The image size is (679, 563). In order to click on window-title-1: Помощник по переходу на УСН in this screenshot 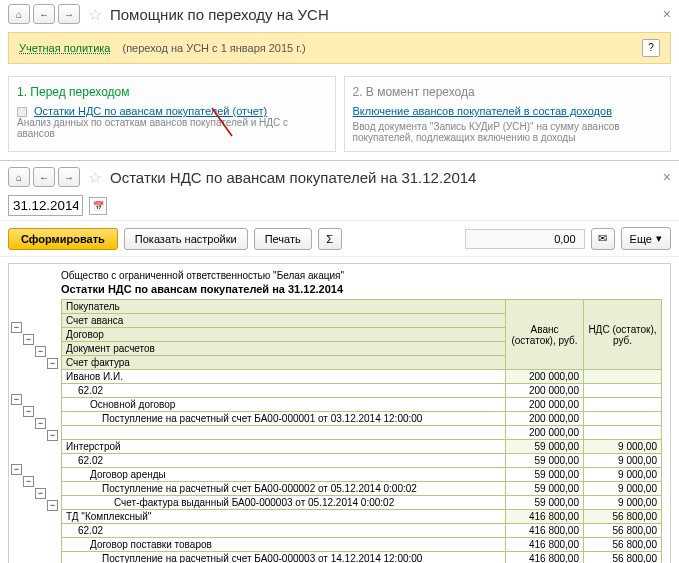, I will do `click(386, 14)`.